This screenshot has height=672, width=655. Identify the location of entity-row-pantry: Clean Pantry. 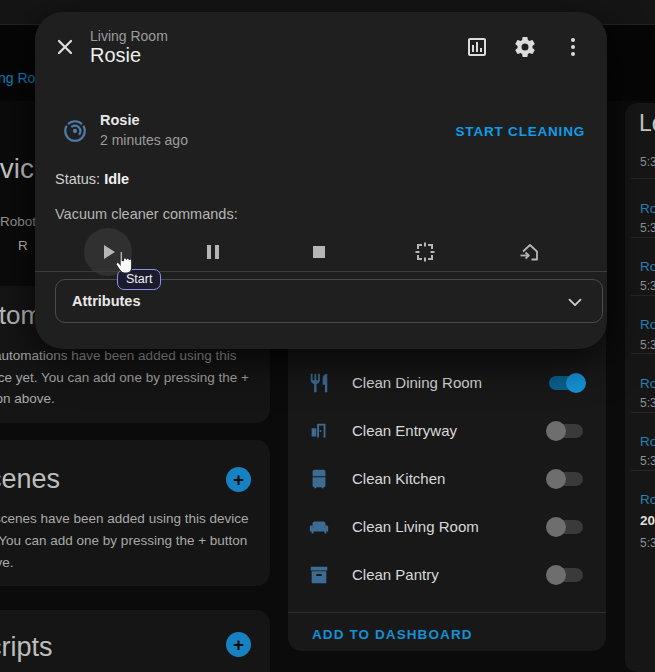
(447, 575).